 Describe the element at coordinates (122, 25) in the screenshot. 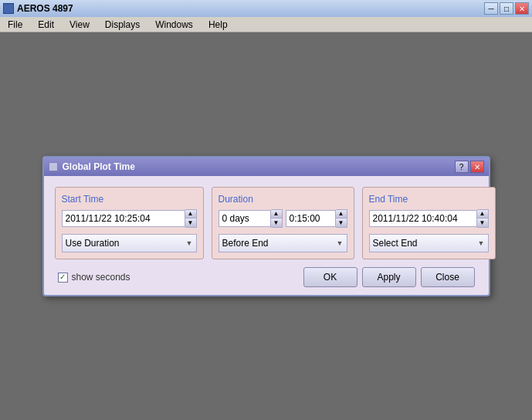

I see `menu-displays: Displays` at that location.